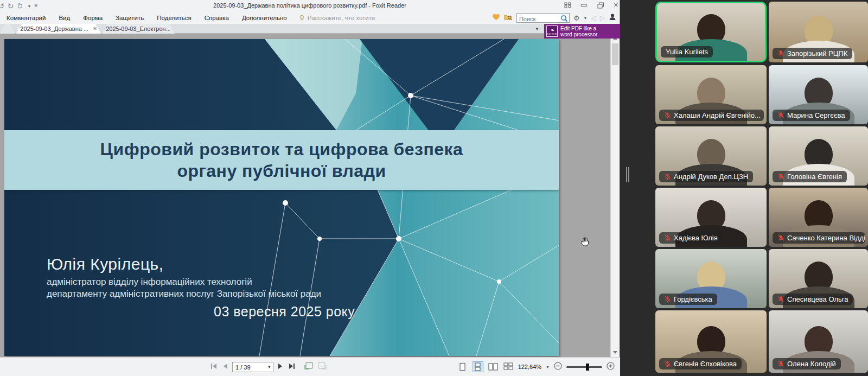  What do you see at coordinates (184, 264) in the screenshot?
I see `slide-author-name: Юлія Курілець,` at bounding box center [184, 264].